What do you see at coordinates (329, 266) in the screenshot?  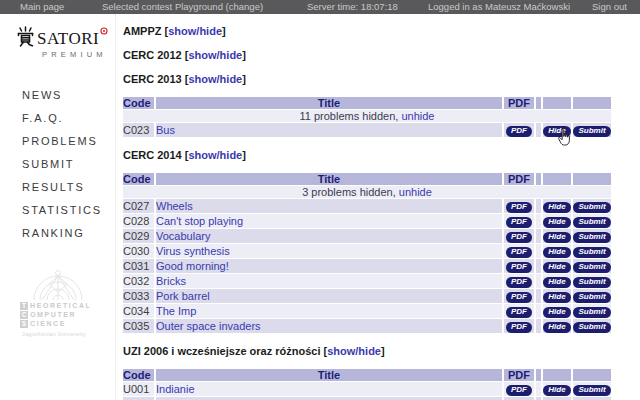 I see `problem-title-cell: Good morning!` at bounding box center [329, 266].